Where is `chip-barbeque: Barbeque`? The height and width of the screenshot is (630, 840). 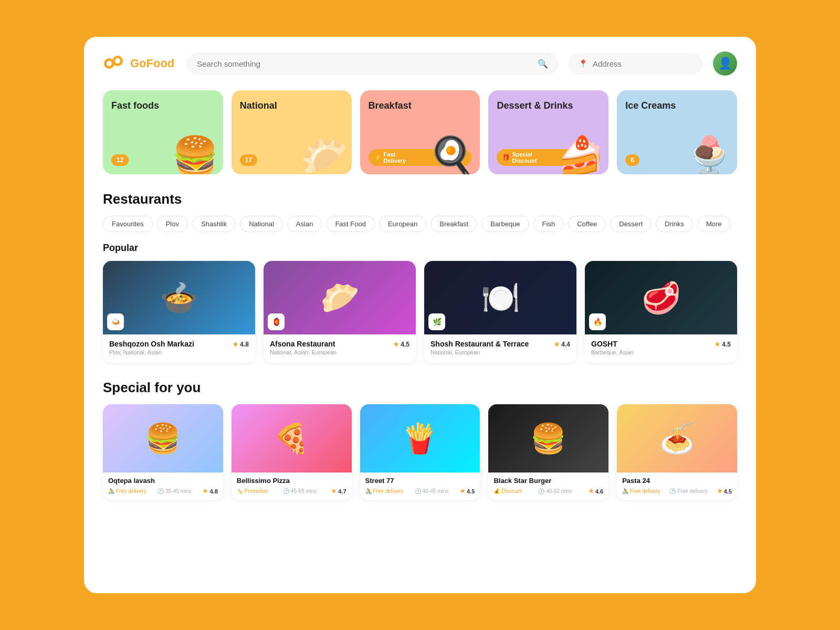
chip-barbeque: Barbeque is located at coordinates (505, 224).